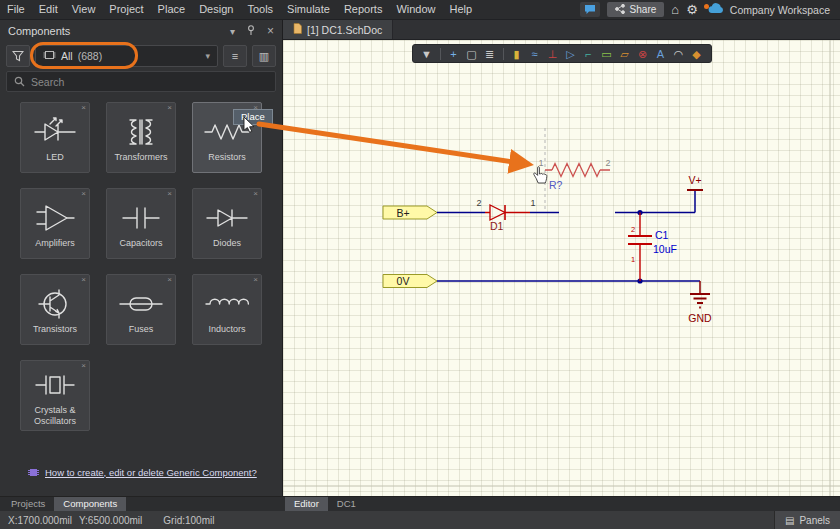  I want to click on port-bplus, so click(410, 212).